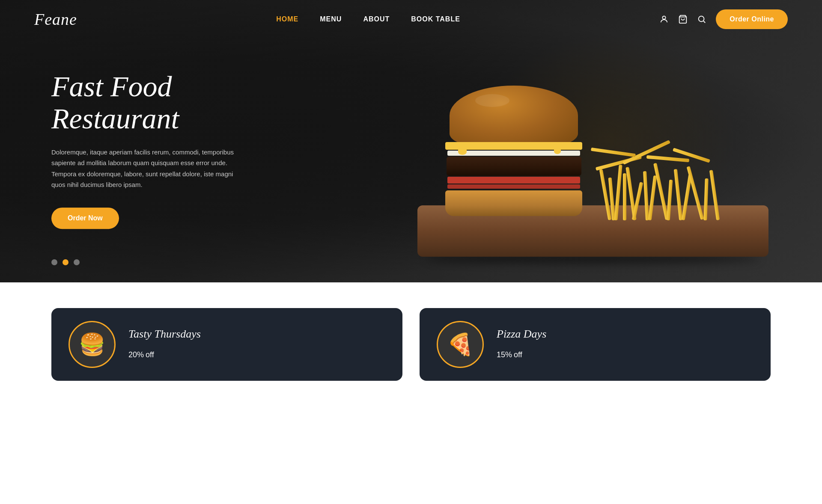 This screenshot has width=822, height=504. Describe the element at coordinates (683, 19) in the screenshot. I see `cart-icon` at that location.